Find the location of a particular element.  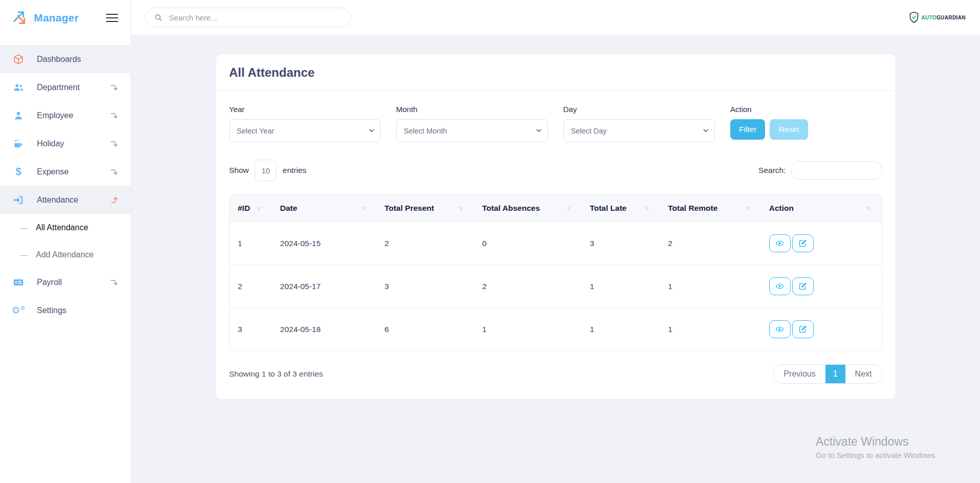

month-select: Select Month is located at coordinates (472, 131).